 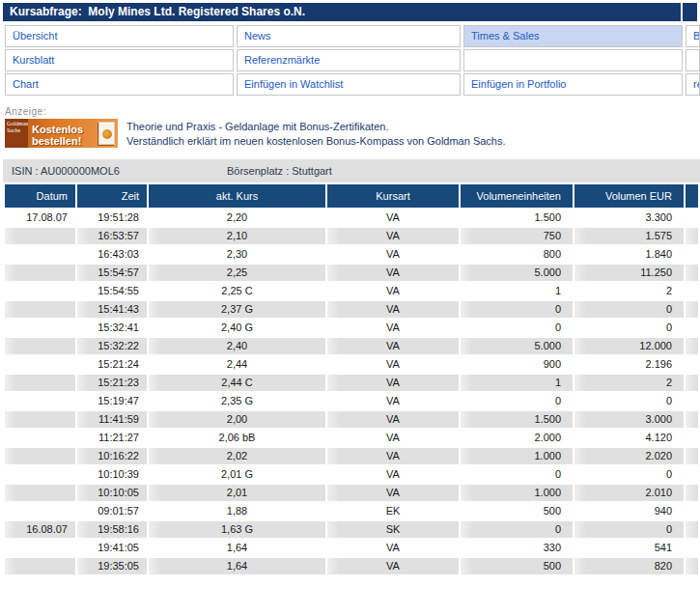 What do you see at coordinates (112, 382) in the screenshot?
I see `cell-zeit: 15:21:23` at bounding box center [112, 382].